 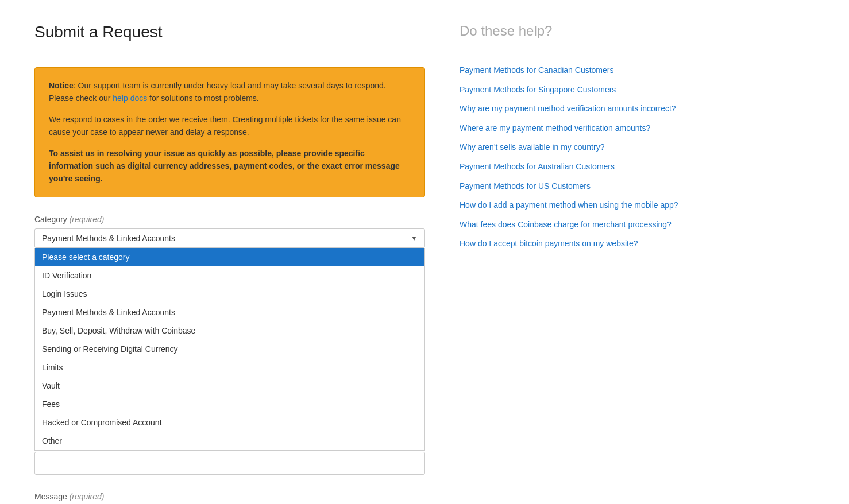 What do you see at coordinates (230, 463) in the screenshot?
I see `category-extra-input` at bounding box center [230, 463].